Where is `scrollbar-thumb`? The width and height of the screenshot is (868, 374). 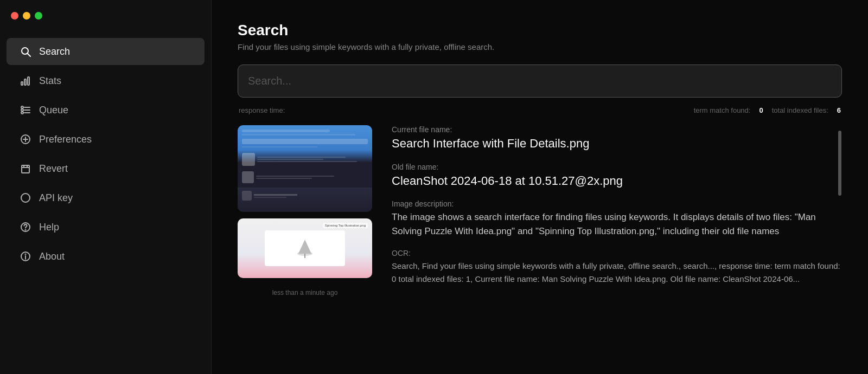 scrollbar-thumb is located at coordinates (840, 163).